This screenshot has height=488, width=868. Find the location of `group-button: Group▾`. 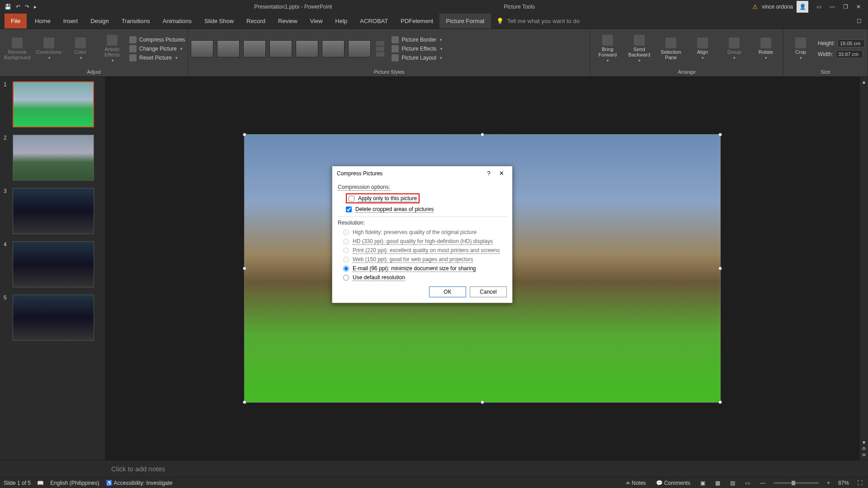

group-button: Group▾ is located at coordinates (734, 49).